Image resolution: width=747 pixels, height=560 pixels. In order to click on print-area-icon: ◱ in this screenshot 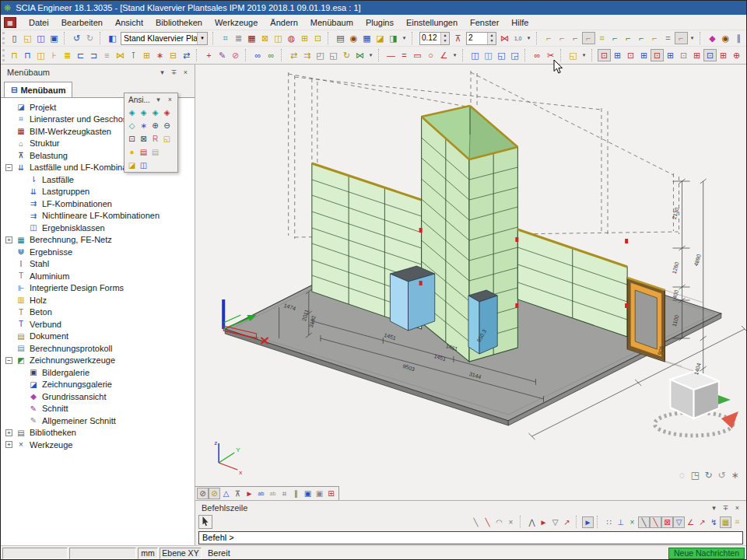, I will do `click(167, 138)`.